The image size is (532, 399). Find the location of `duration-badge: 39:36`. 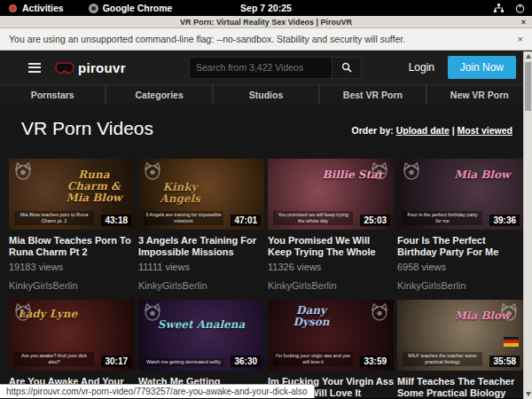

duration-badge: 39:36 is located at coordinates (505, 220).